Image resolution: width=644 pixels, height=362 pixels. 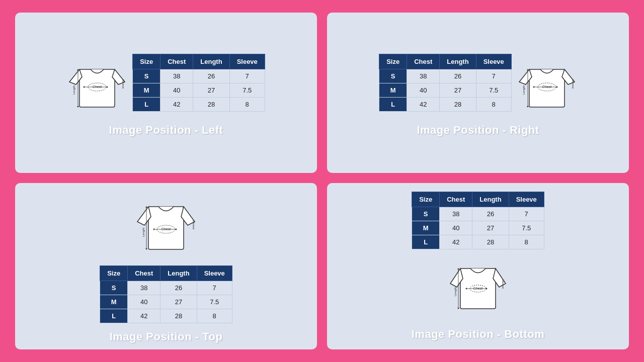 I want to click on table-top: Size Chest Length Sleeve S38267 M40277.5…, so click(x=166, y=295).